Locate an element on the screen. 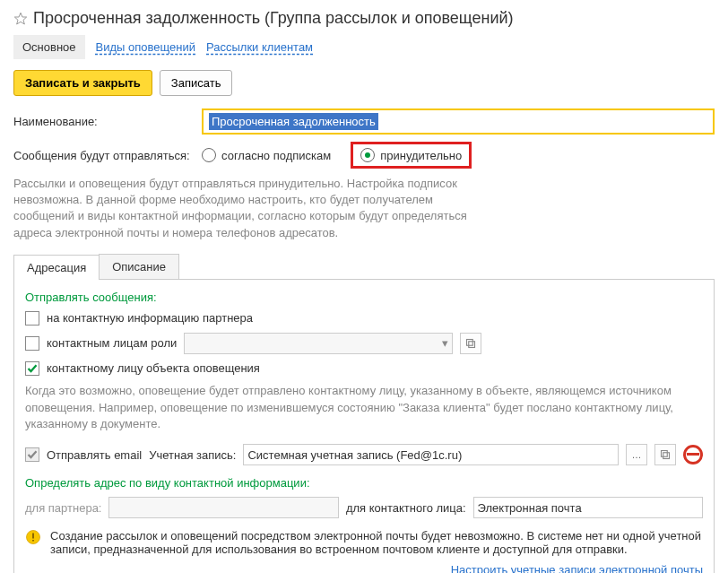 The width and height of the screenshot is (728, 573). checkbox-send-email is located at coordinates (32, 455).